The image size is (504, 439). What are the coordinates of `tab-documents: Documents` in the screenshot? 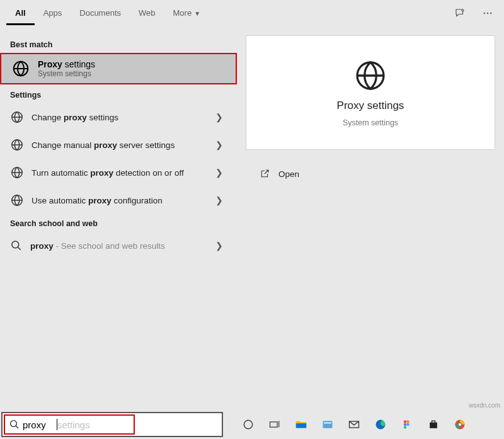 It's located at (100, 14).